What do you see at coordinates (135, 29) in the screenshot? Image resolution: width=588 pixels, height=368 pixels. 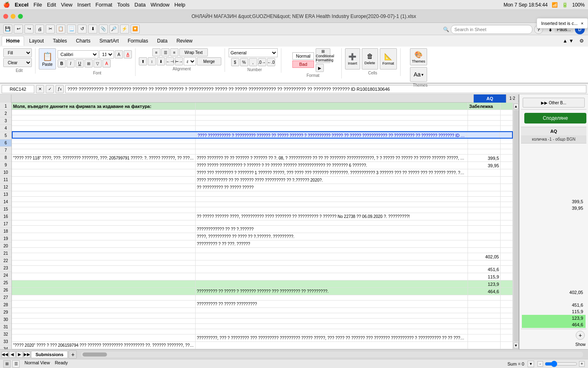 I see `dropdown-qa-btn: 🔽` at bounding box center [135, 29].